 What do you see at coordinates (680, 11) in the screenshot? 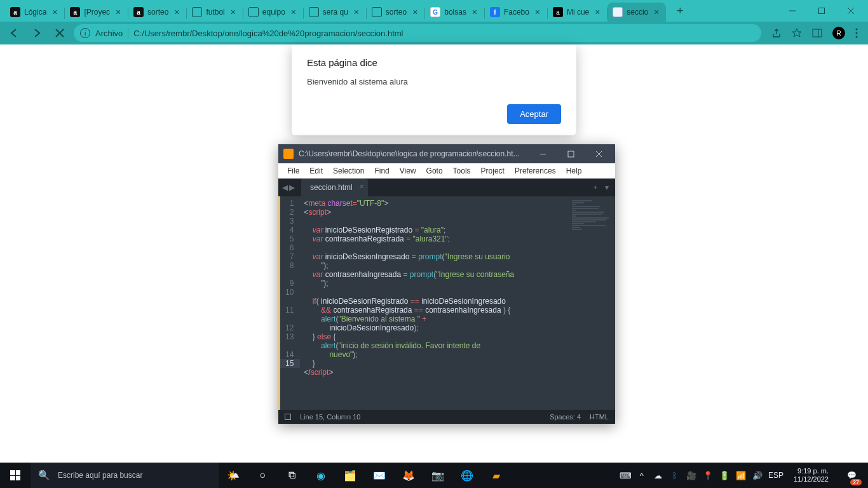
I see `new-tab-button: +` at bounding box center [680, 11].